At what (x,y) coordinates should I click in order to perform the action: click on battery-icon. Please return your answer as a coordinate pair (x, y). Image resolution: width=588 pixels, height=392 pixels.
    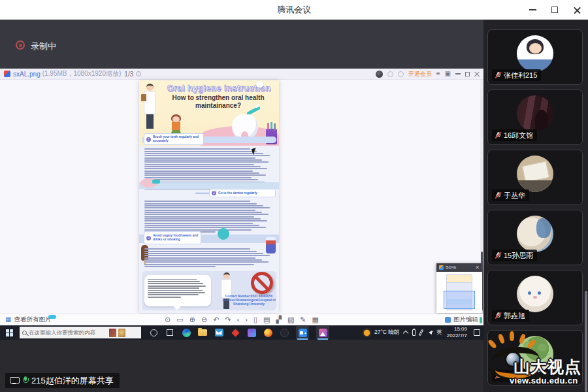
    Looking at the image, I should click on (414, 333).